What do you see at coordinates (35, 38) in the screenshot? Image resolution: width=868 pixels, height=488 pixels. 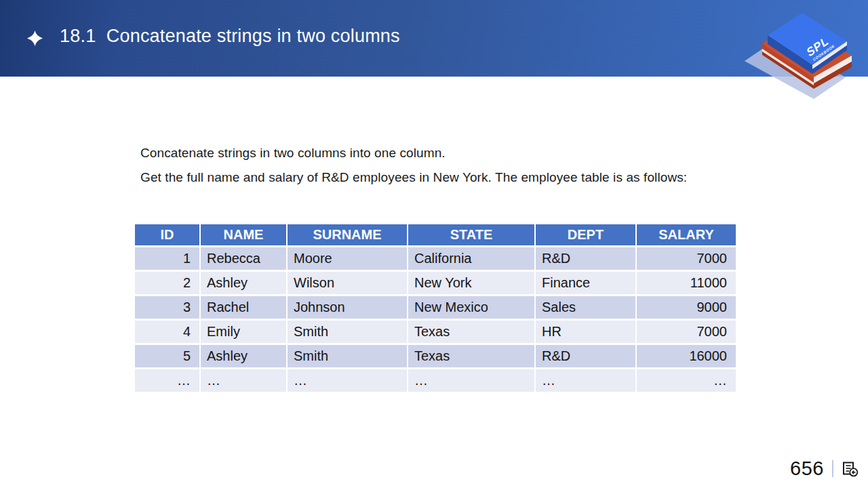 I see `four-pointed-star-icon` at bounding box center [35, 38].